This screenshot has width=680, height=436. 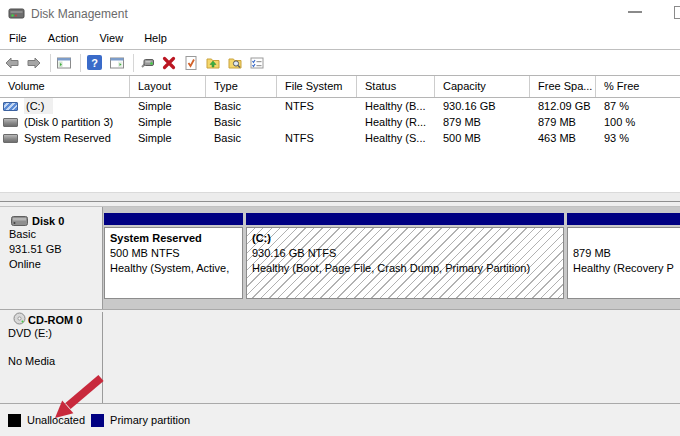 What do you see at coordinates (213, 63) in the screenshot?
I see `folder-up-icon` at bounding box center [213, 63].